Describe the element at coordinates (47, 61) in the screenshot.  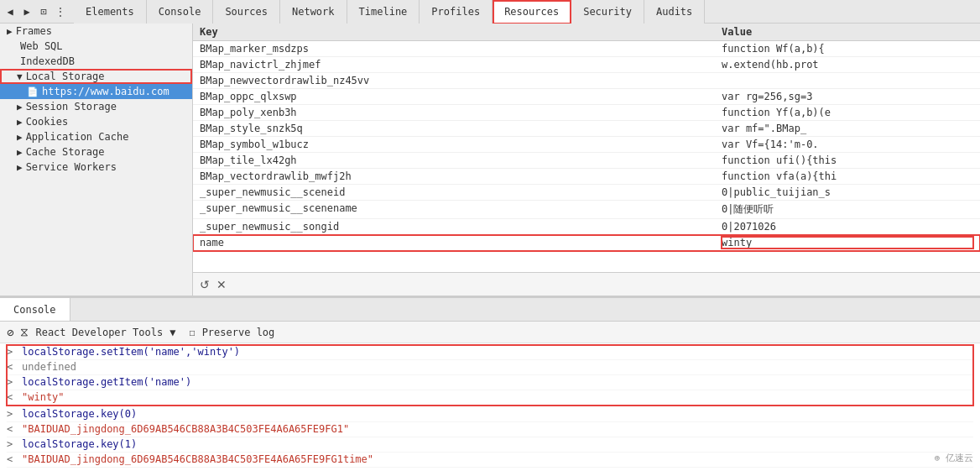
I see `sidebar-label: IndexedDB` at that location.